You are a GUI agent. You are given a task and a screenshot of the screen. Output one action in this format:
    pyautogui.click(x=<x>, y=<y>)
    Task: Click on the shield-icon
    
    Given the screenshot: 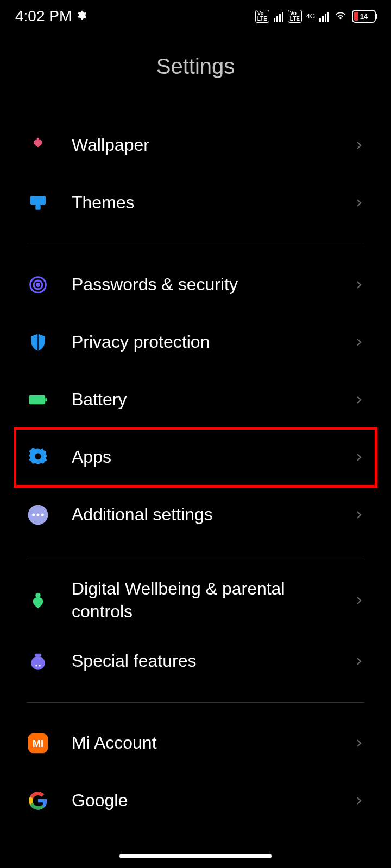 What is the action you would take?
    pyautogui.click(x=38, y=342)
    